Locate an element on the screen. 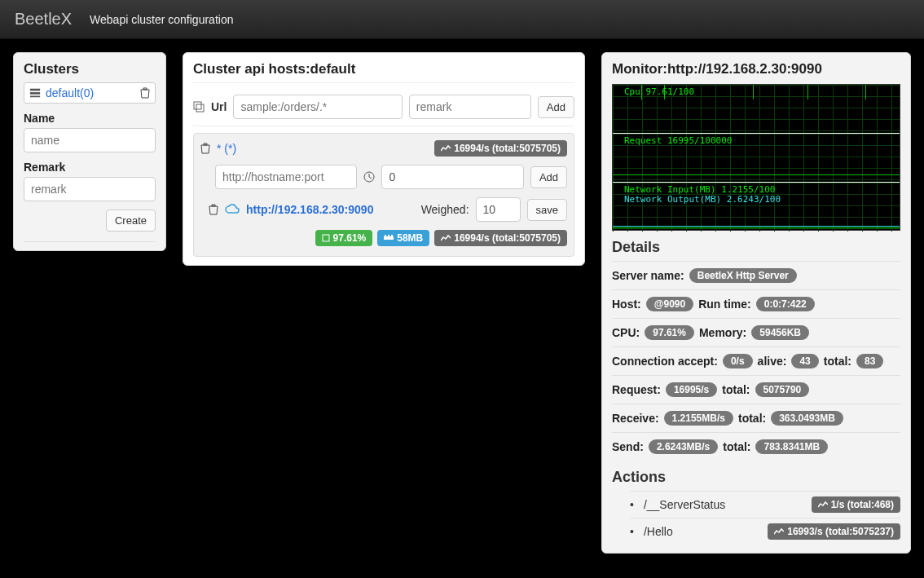  url-row: Url Add is located at coordinates (384, 108).